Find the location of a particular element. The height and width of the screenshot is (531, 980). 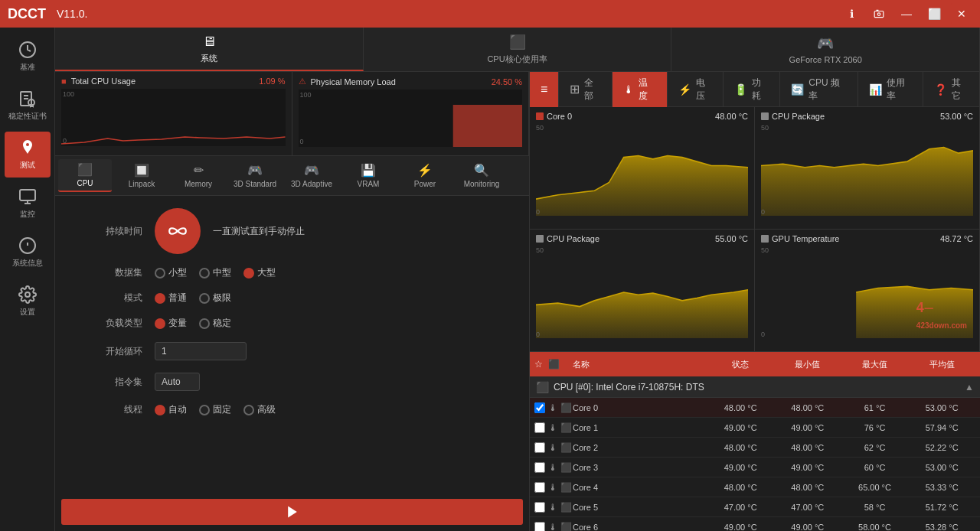

tool-3dstandard: 🎮 3D Standard is located at coordinates (255, 176).